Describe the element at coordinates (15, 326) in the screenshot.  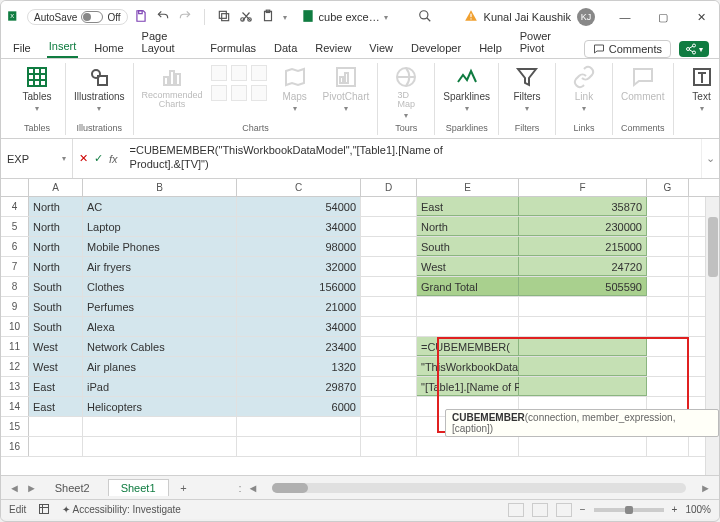
I see `row-header: 10` at that location.